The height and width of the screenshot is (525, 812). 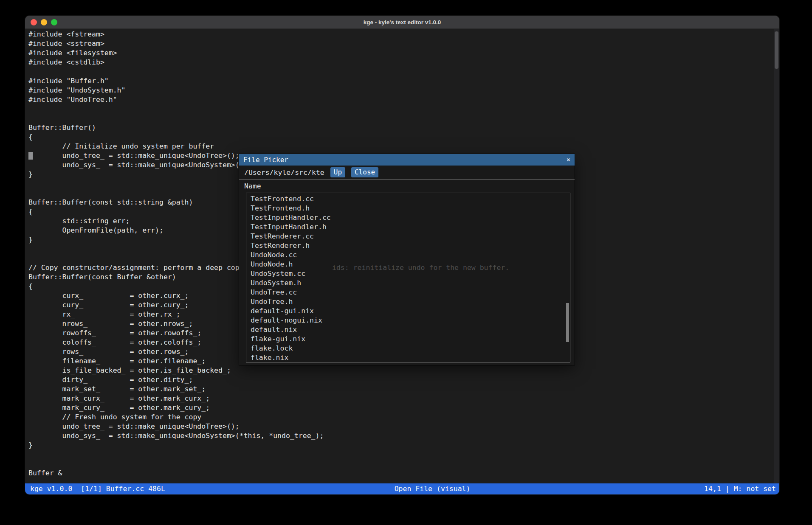 I want to click on editor-scrollbar-thumb, so click(x=776, y=50).